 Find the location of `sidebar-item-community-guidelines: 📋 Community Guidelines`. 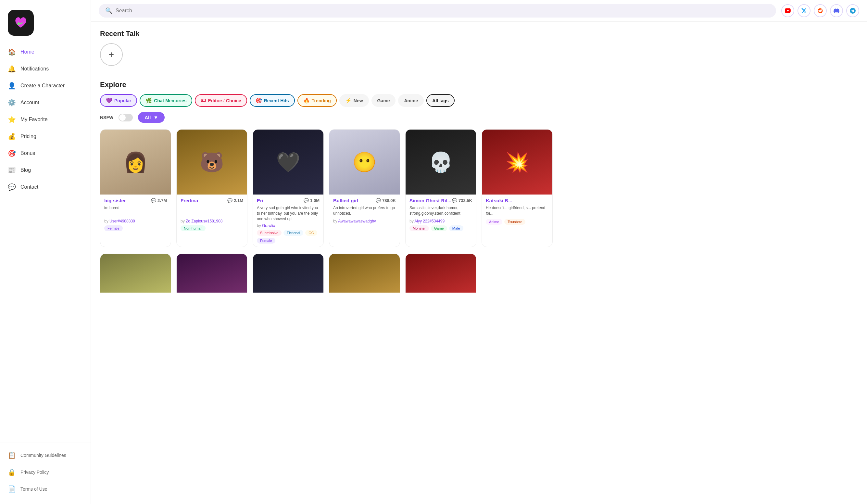

sidebar-item-community-guidelines: 📋 Community Guidelines is located at coordinates (45, 455).